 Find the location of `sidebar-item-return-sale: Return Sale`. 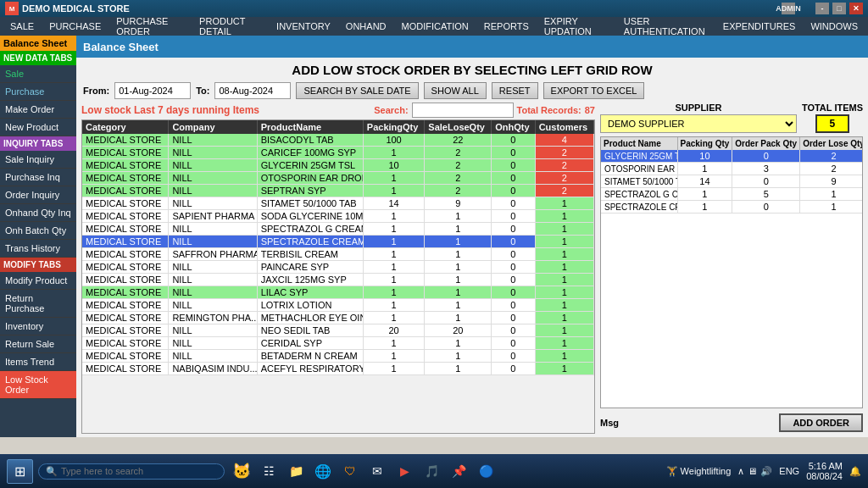

sidebar-item-return-sale: Return Sale is located at coordinates (38, 344).